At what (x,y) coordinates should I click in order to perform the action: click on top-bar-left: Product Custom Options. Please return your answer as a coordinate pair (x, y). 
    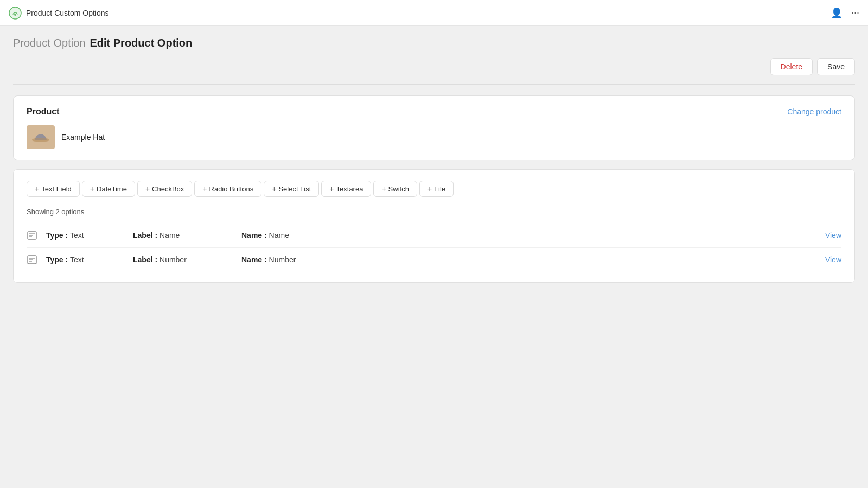
    Looking at the image, I should click on (59, 13).